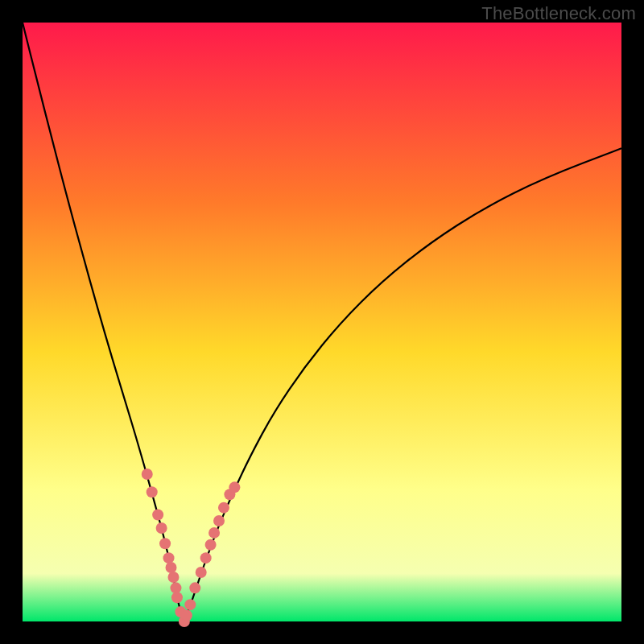 Image resolution: width=644 pixels, height=644 pixels. Describe the element at coordinates (559, 14) in the screenshot. I see `watermark-text: TheBottleneck.com` at that location.